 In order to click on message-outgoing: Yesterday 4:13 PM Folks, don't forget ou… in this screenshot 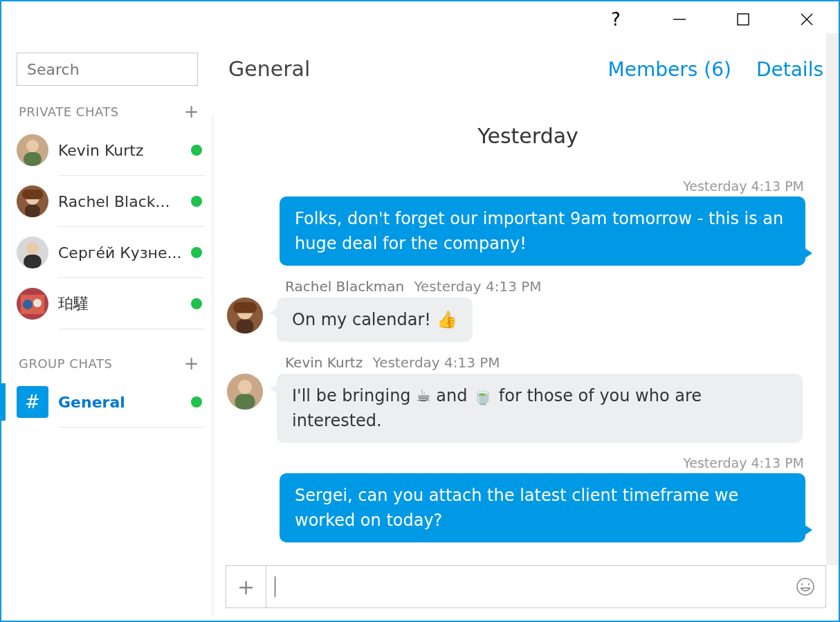, I will do `click(528, 222)`.